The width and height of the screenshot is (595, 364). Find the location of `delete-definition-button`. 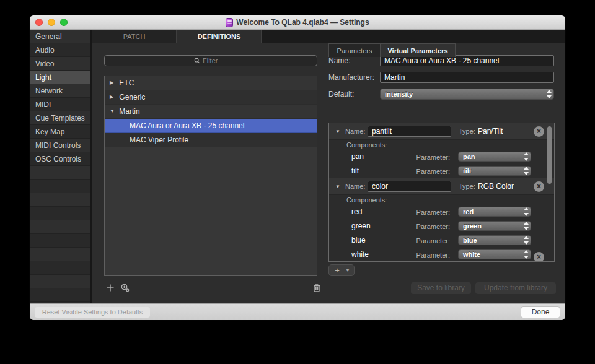

delete-definition-button is located at coordinates (317, 288).